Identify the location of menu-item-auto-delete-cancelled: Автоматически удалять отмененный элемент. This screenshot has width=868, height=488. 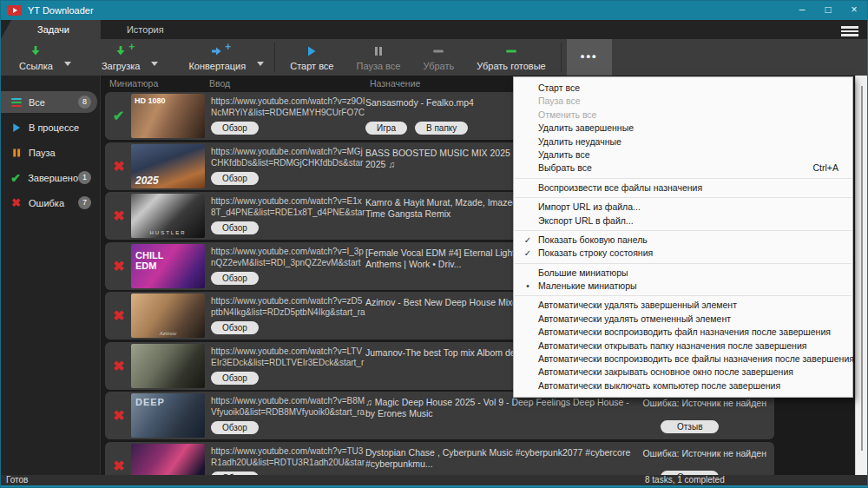
(683, 320).